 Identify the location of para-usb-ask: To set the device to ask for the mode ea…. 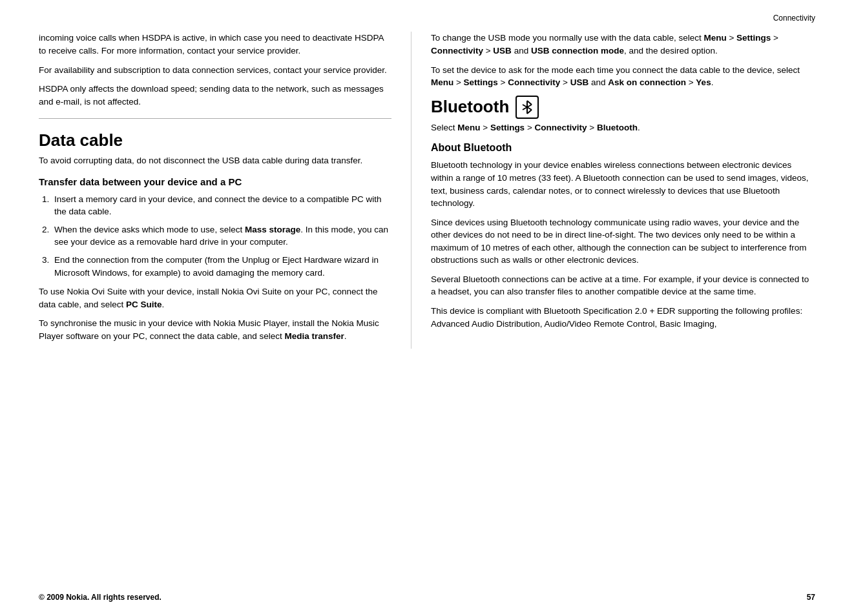
(623, 76).